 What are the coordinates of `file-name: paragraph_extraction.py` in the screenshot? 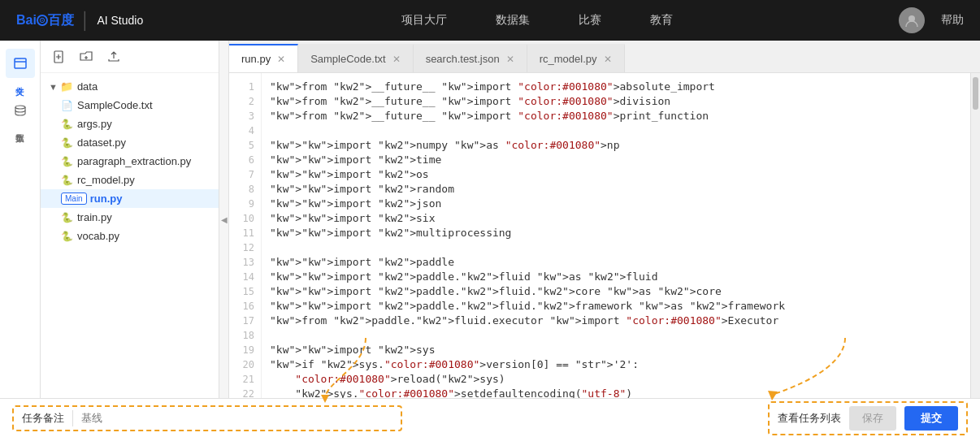 It's located at (134, 161).